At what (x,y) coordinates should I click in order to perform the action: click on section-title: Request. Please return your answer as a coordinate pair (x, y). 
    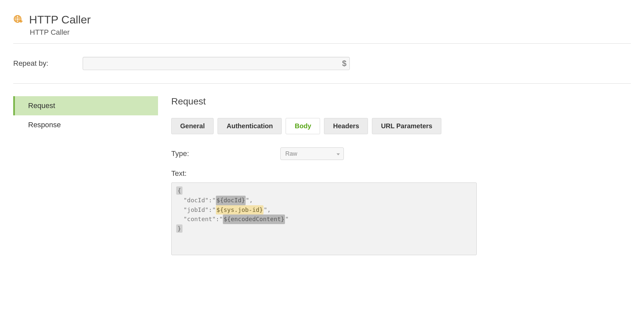
    Looking at the image, I should click on (401, 101).